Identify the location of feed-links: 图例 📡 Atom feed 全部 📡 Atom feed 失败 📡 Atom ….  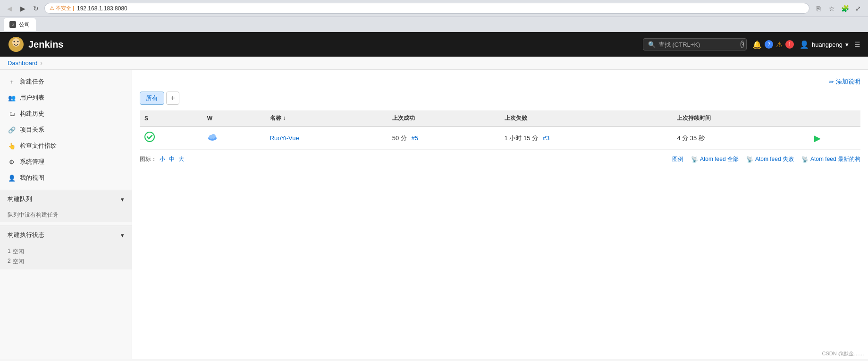
(767, 160).